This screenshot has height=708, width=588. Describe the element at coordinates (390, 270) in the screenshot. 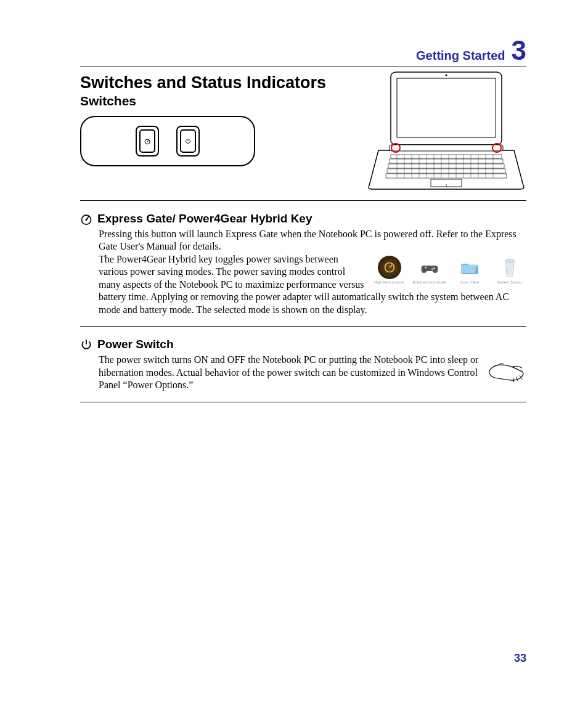

I see `mode-high-performance: High Performance` at that location.